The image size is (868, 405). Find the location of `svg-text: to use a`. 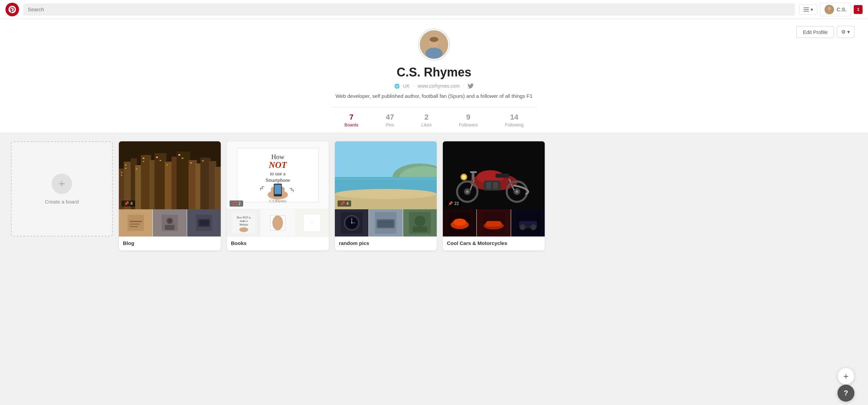

svg-text: to use a is located at coordinates (278, 174).